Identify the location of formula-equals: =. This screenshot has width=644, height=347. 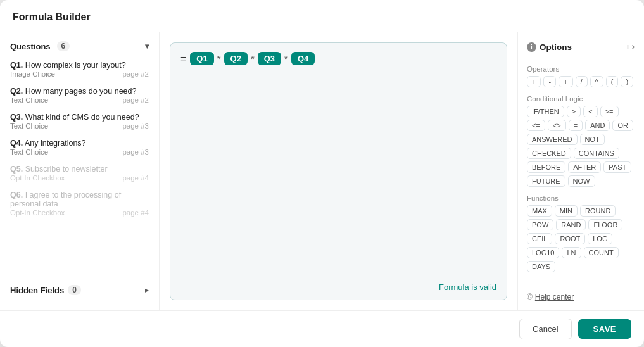
(184, 59).